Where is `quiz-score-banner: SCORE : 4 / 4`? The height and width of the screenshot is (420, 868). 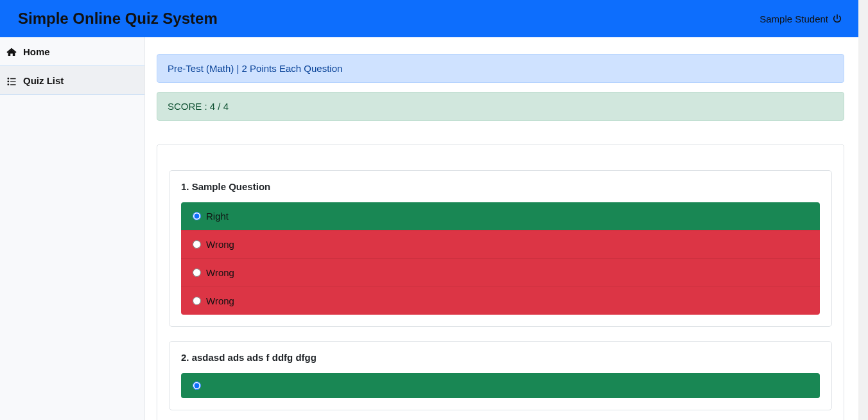
quiz-score-banner: SCORE : 4 / 4 is located at coordinates (501, 107).